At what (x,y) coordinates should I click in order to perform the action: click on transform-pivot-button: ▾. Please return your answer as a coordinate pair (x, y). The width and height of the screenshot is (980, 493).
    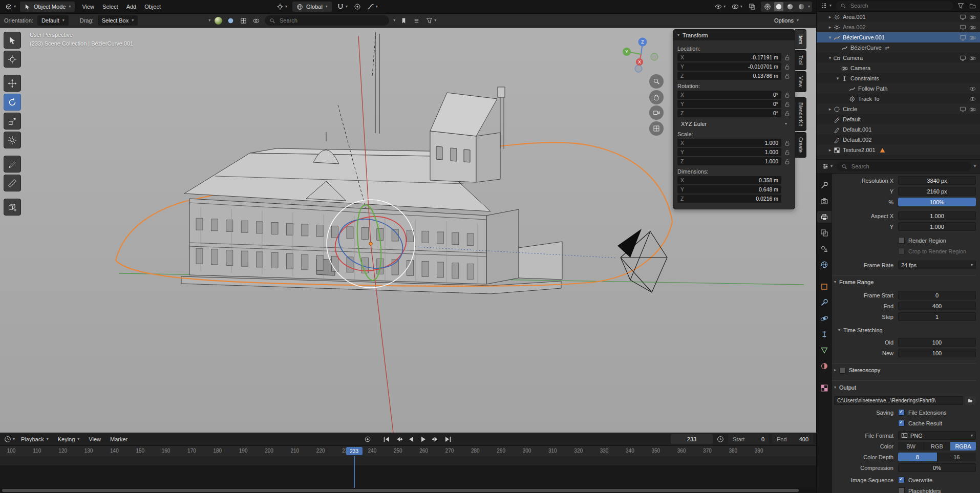
    Looking at the image, I should click on (282, 7).